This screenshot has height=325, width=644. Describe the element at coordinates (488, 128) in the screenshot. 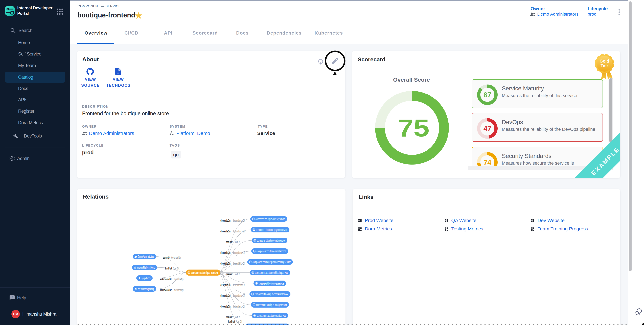

I see `svg-text: 47` at that location.